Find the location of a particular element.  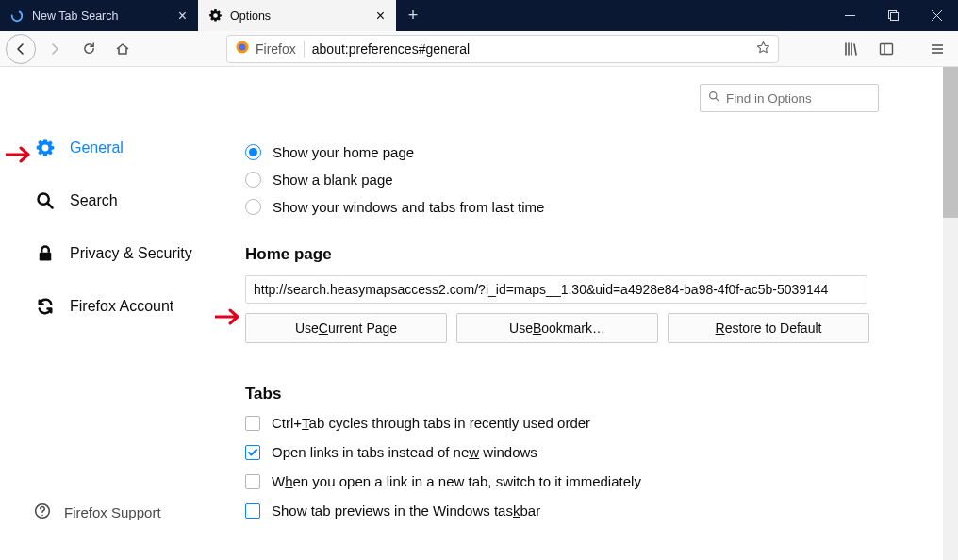

bookmark-star-icon is located at coordinates (764, 49).